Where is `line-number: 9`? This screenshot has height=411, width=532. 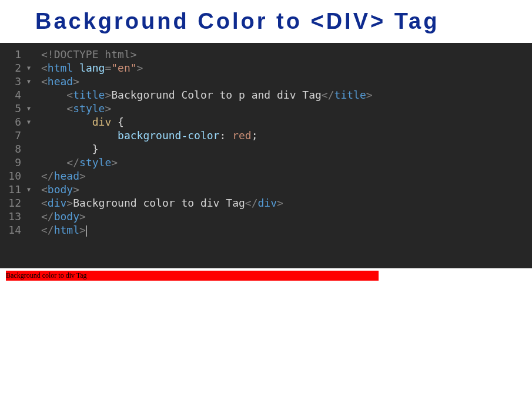
line-number: 9 is located at coordinates (18, 162).